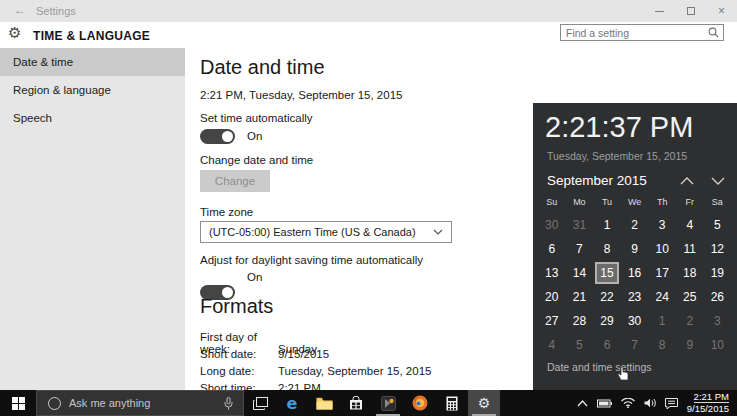 This screenshot has width=737, height=416. What do you see at coordinates (607, 273) in the screenshot?
I see `calendar-day-selected: 15` at bounding box center [607, 273].